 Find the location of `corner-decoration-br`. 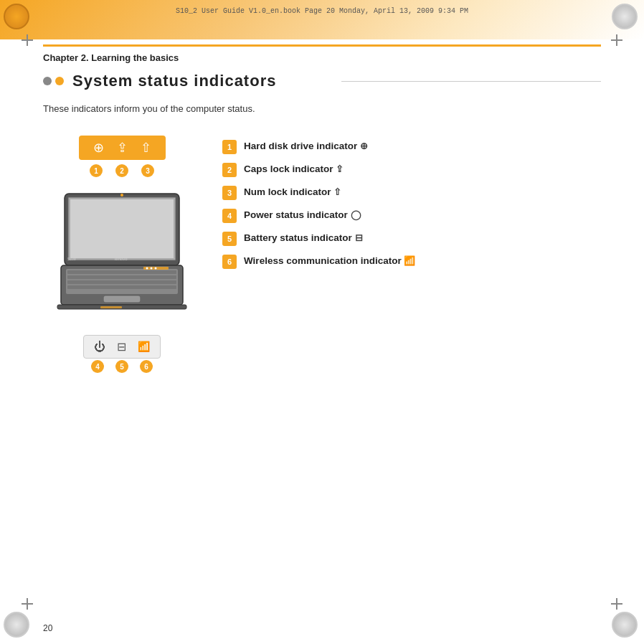

corner-decoration-br is located at coordinates (626, 626).